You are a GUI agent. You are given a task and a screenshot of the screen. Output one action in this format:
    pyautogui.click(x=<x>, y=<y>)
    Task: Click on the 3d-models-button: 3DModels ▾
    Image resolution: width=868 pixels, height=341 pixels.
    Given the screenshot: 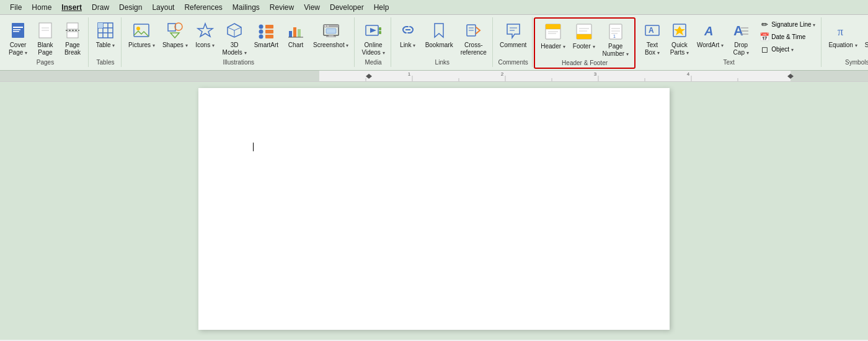 What is the action you would take?
    pyautogui.click(x=234, y=38)
    